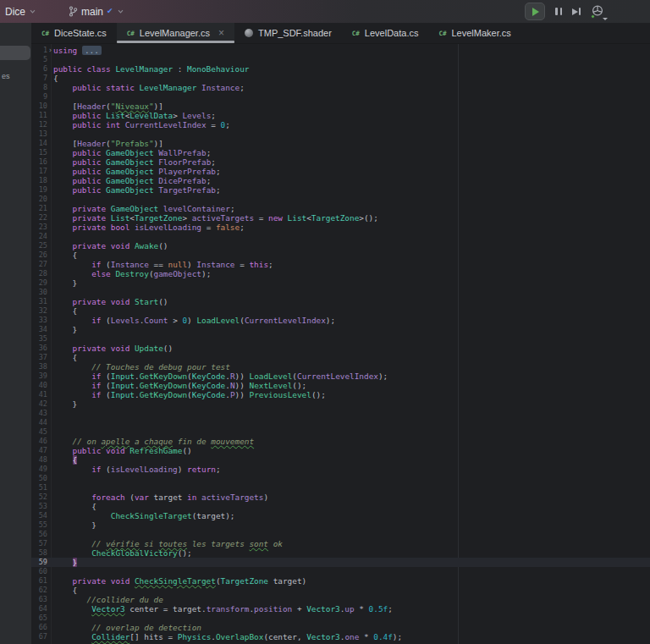  What do you see at coordinates (340, 516) in the screenshot?
I see `code-line-54: 54 CheckSingleTarget(target);` at bounding box center [340, 516].